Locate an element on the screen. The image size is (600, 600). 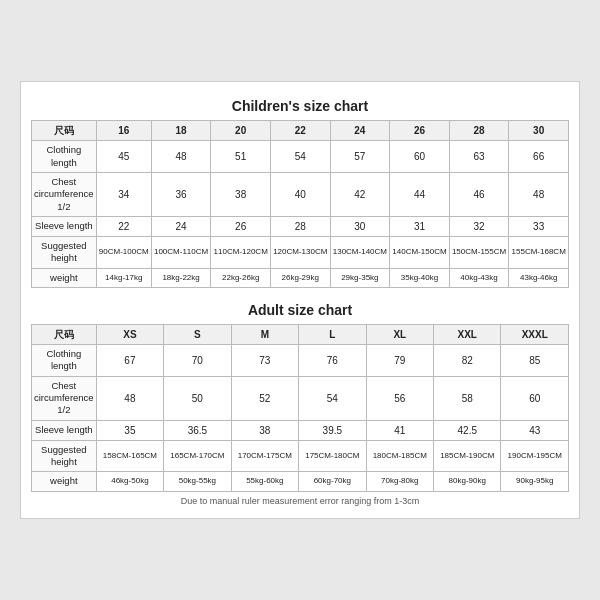
adult-cell-4-4: 70kg-80kg is located at coordinates (400, 482).